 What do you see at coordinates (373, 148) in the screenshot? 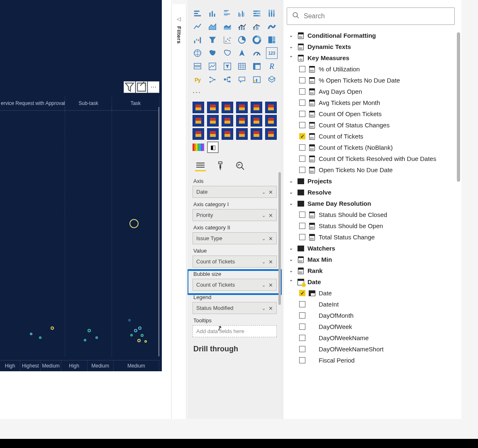
I see `field-item: Count of Tickets (NoBlank)` at bounding box center [373, 148].